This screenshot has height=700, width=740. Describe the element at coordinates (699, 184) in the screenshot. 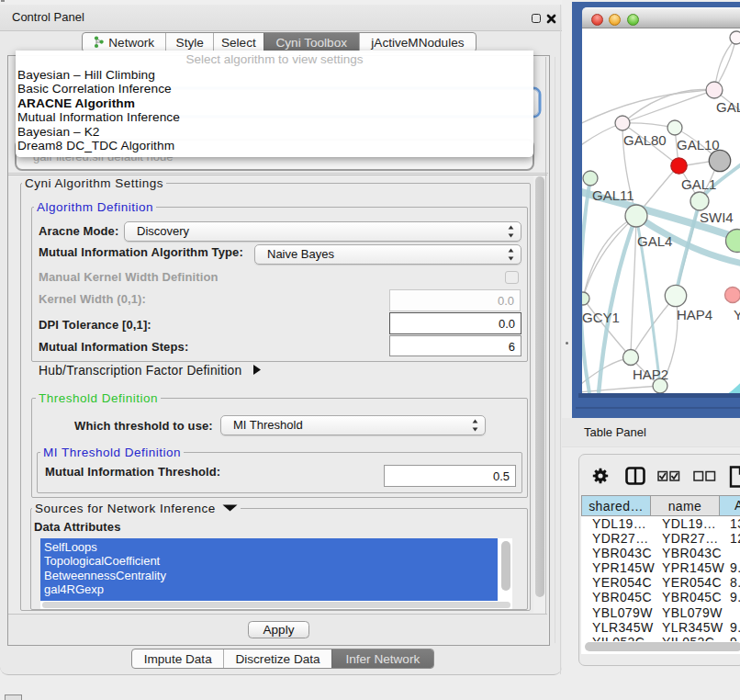

I see `svg-text: GAL1` at that location.